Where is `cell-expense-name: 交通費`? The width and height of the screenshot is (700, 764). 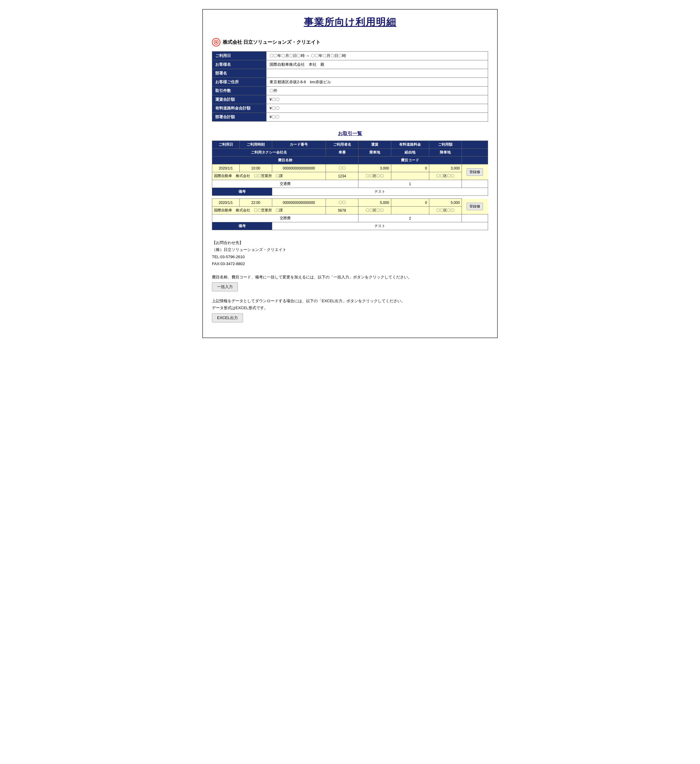
cell-expense-name: 交通費 is located at coordinates (285, 184).